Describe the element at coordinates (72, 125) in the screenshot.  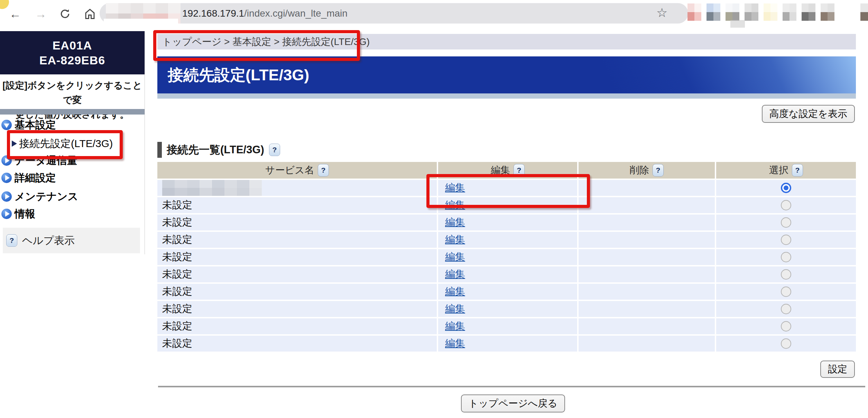
I see `sidebar-item-basic-settings: 基本設定` at that location.